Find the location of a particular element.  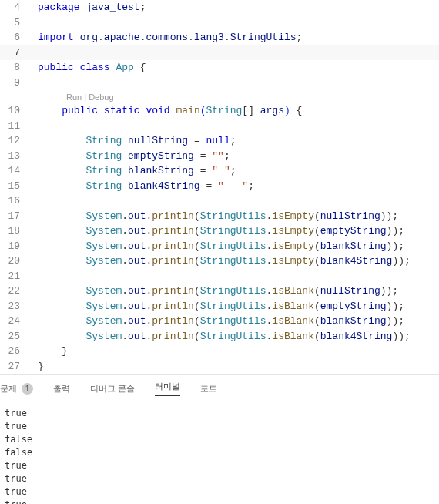

line-number: 18 is located at coordinates (15, 231).